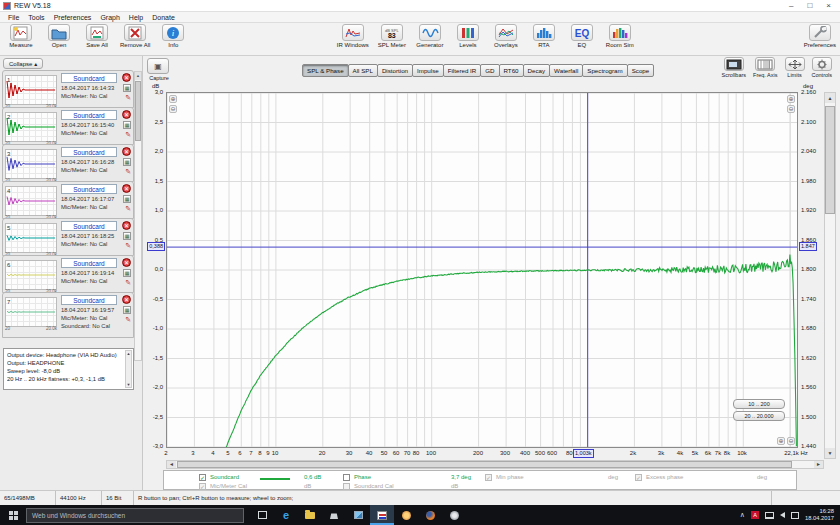  I want to click on scroll-right-icon: ►, so click(818, 464).